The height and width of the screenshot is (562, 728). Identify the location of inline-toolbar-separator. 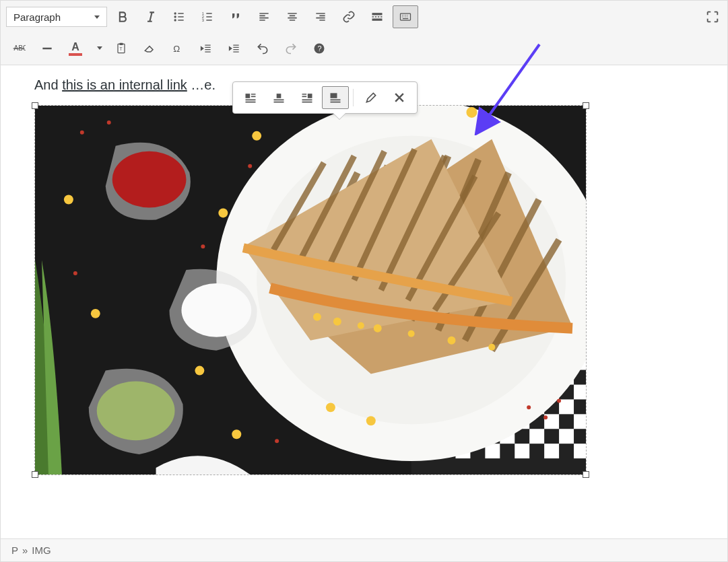
(353, 98).